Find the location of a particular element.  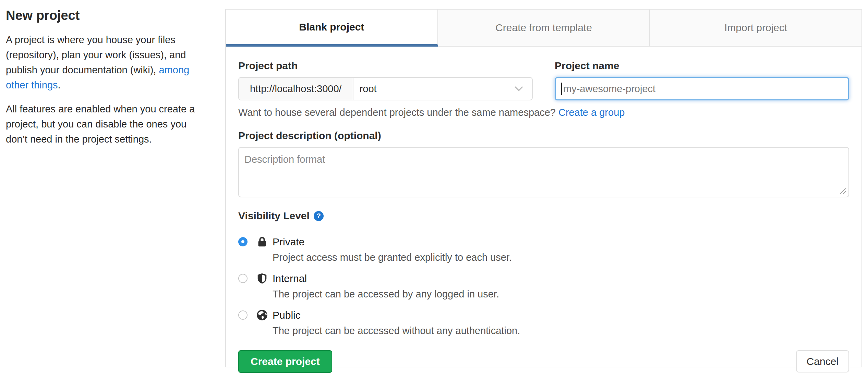

public-option-description: The project can be accessed without any … is located at coordinates (396, 331).